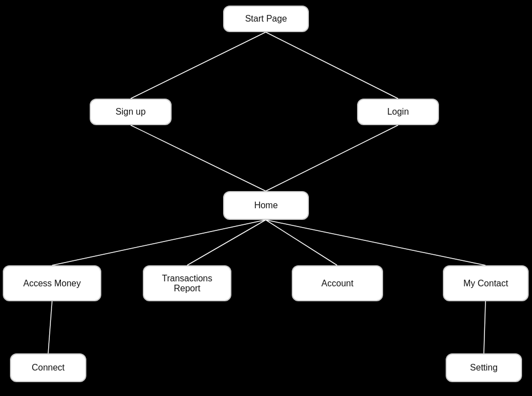  What do you see at coordinates (266, 19) in the screenshot?
I see `start-page-node: Start Page` at bounding box center [266, 19].